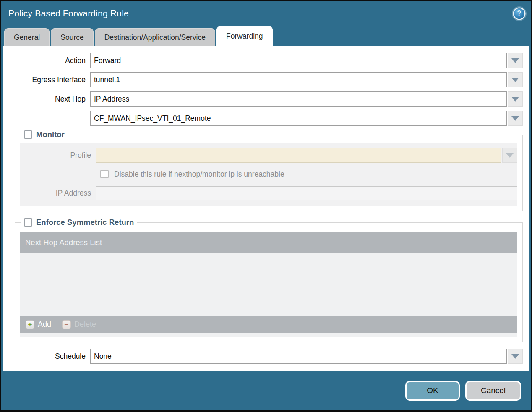 This screenshot has width=532, height=412. What do you see at coordinates (306, 118) in the screenshot?
I see `next-hop-address-dropdown: CF_MWAN_IPsec_VTI_01_Remote` at bounding box center [306, 118].